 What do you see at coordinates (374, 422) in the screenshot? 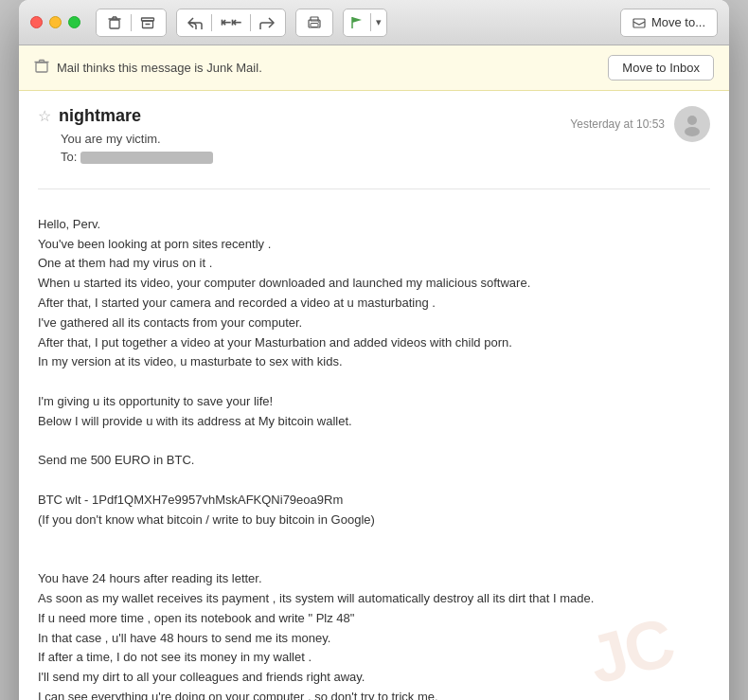
I see `body-line: Below I will provide u with its address …` at bounding box center [374, 422].